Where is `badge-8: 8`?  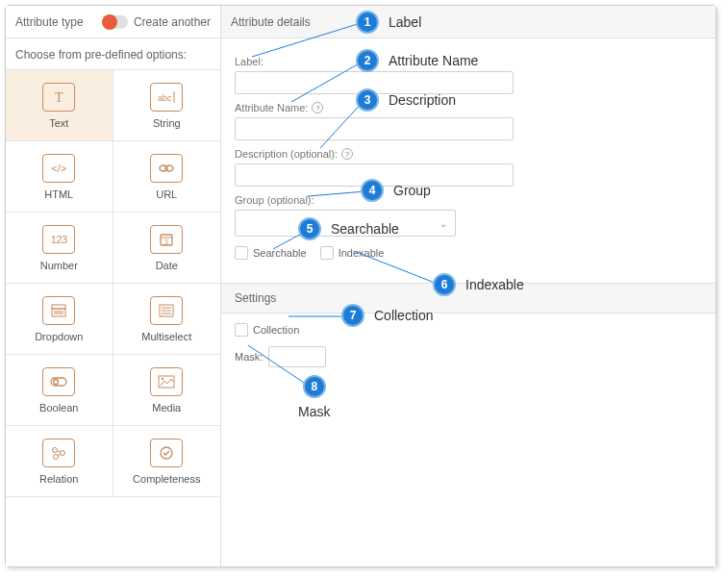 badge-8: 8 is located at coordinates (314, 387).